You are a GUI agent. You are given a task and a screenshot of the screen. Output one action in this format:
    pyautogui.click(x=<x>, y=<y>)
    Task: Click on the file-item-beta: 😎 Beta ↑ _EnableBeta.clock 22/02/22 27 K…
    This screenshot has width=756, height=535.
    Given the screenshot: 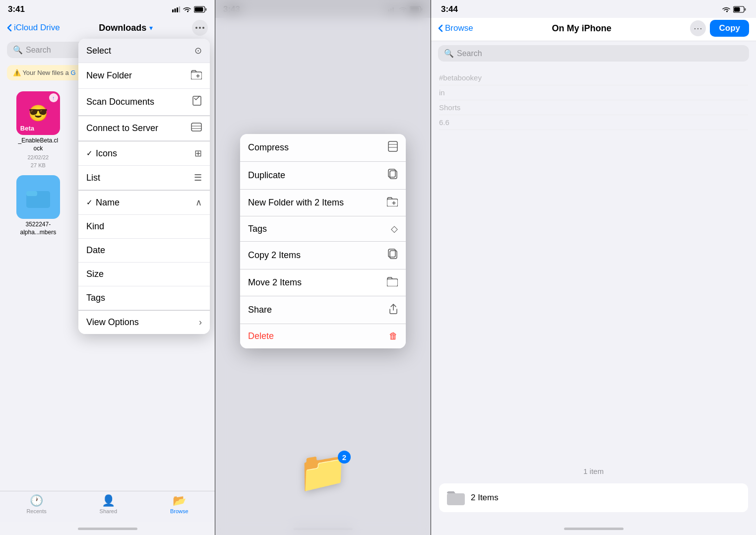 What is the action you would take?
    pyautogui.click(x=38, y=130)
    